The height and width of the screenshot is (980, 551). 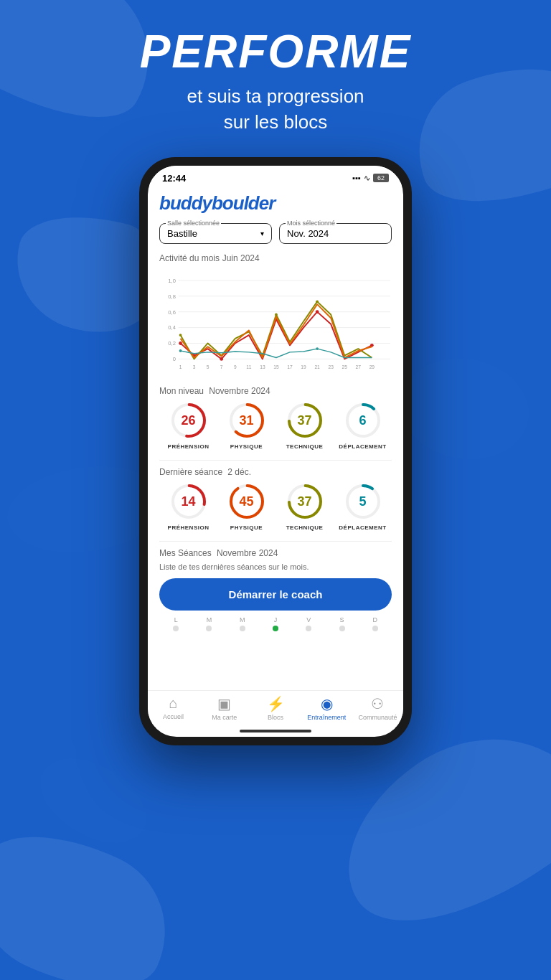 I want to click on niveau-section: Mon niveau Novembre 2024 26PRÉHENSION31P…, so click(x=276, y=418).